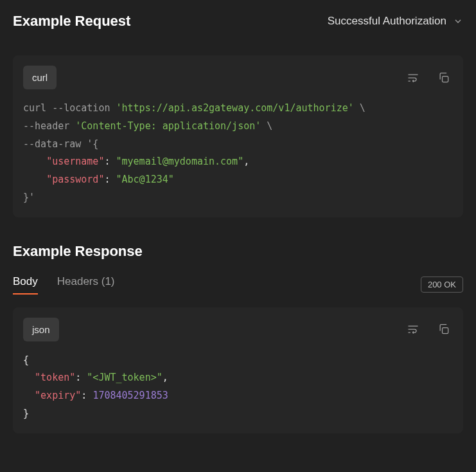  Describe the element at coordinates (387, 21) in the screenshot. I see `dropdown-label: Successful Authorization` at that location.